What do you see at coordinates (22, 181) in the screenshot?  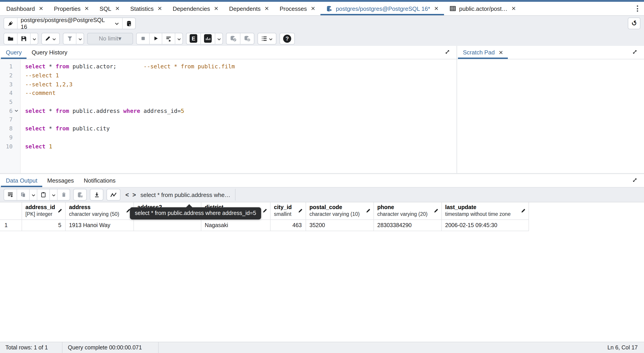 I see `tab-data-output: Data Output` at bounding box center [22, 181].